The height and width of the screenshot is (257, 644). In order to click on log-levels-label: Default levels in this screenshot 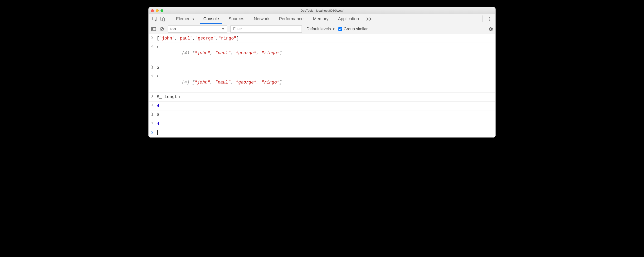, I will do `click(318, 29)`.